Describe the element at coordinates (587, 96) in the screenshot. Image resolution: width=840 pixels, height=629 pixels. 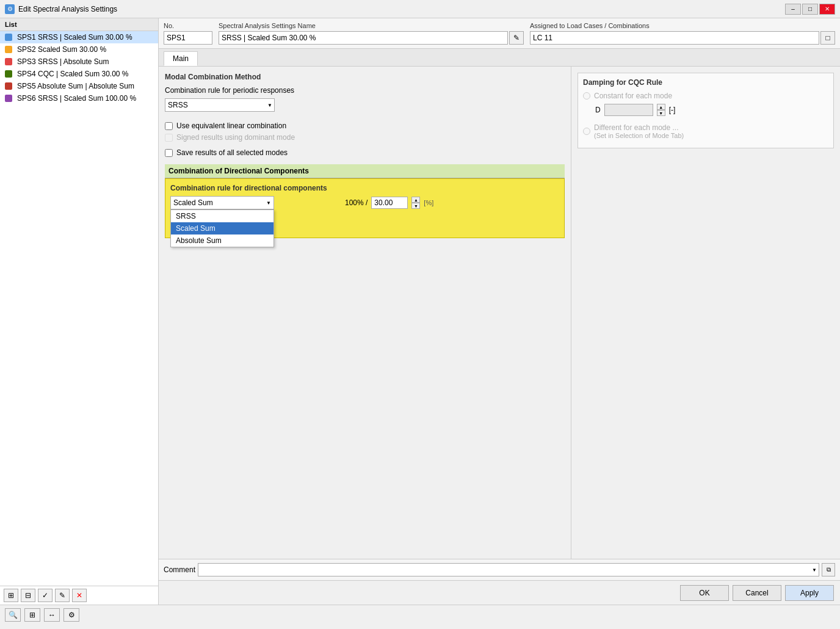
I see `constant-mode-radio` at that location.